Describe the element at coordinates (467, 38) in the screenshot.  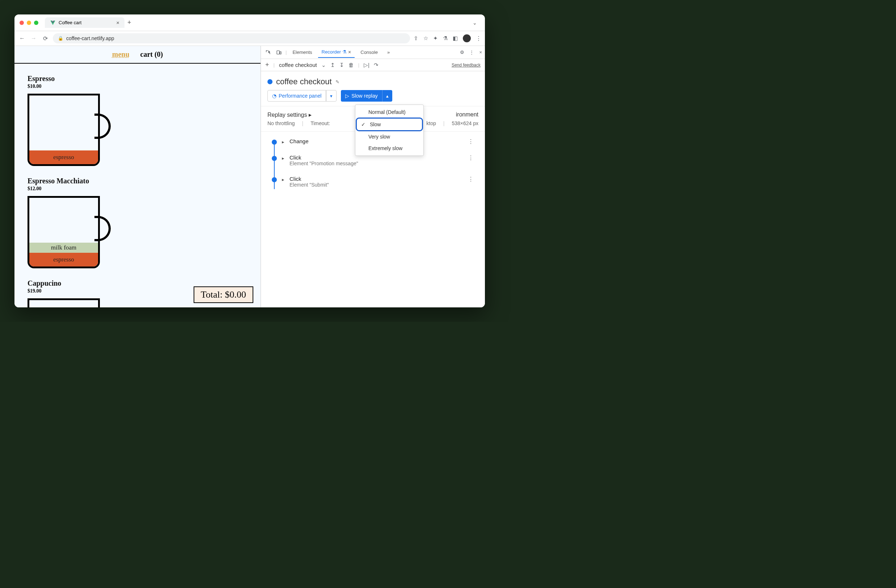
I see `profile-avatar` at that location.